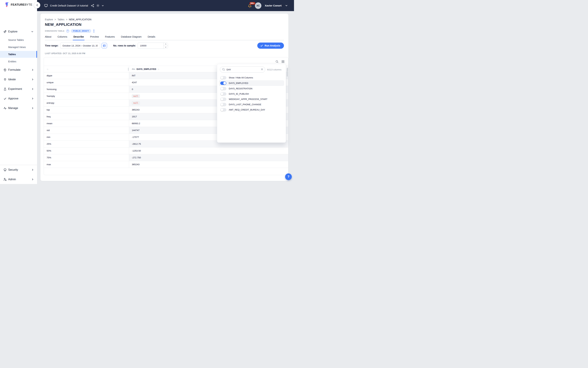 The width and height of the screenshot is (588, 368). Describe the element at coordinates (92, 6) in the screenshot. I see `share-icon` at that location.